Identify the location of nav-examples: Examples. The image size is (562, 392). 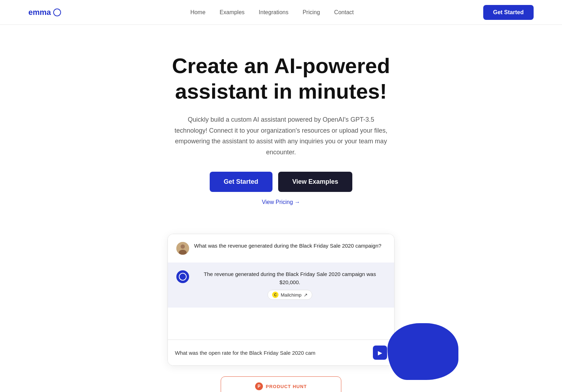
(232, 12).